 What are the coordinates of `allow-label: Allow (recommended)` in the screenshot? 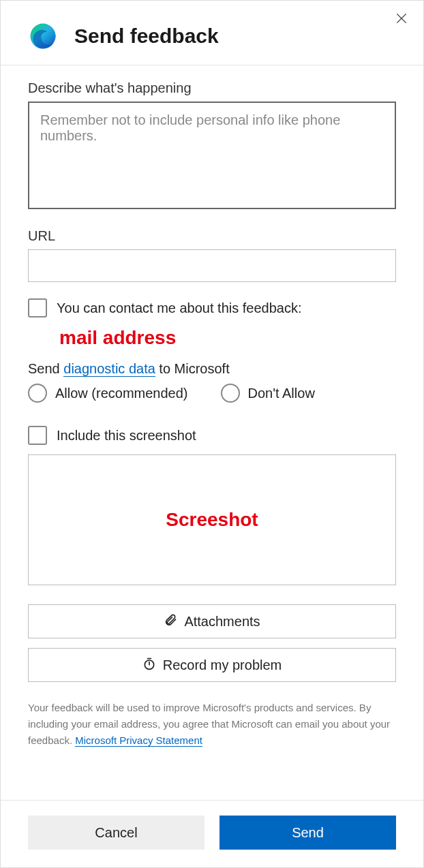 It's located at (121, 394).